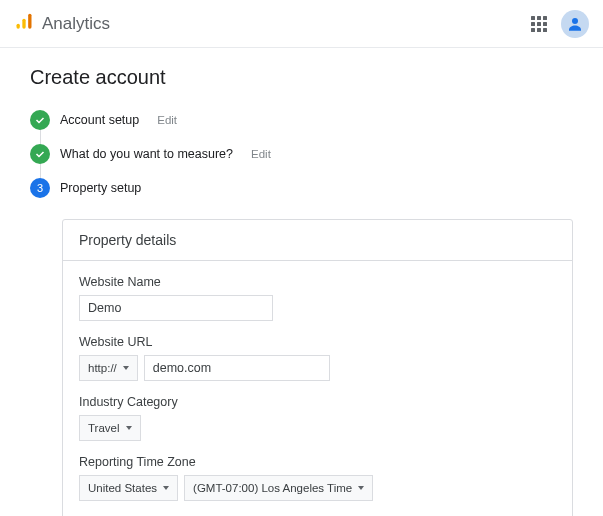 This screenshot has height=516, width=603. What do you see at coordinates (318, 342) in the screenshot?
I see `website-url-label: Website URL` at bounding box center [318, 342].